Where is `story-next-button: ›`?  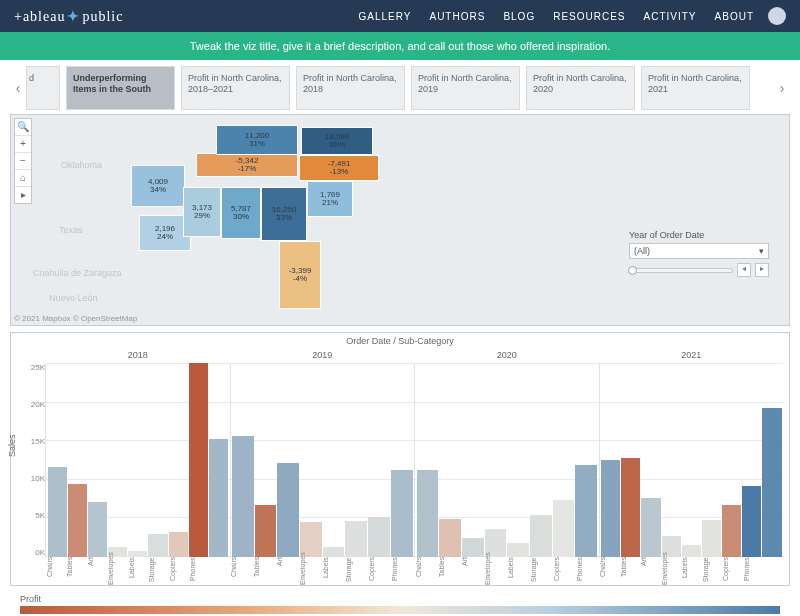 story-next-button: › is located at coordinates (782, 88).